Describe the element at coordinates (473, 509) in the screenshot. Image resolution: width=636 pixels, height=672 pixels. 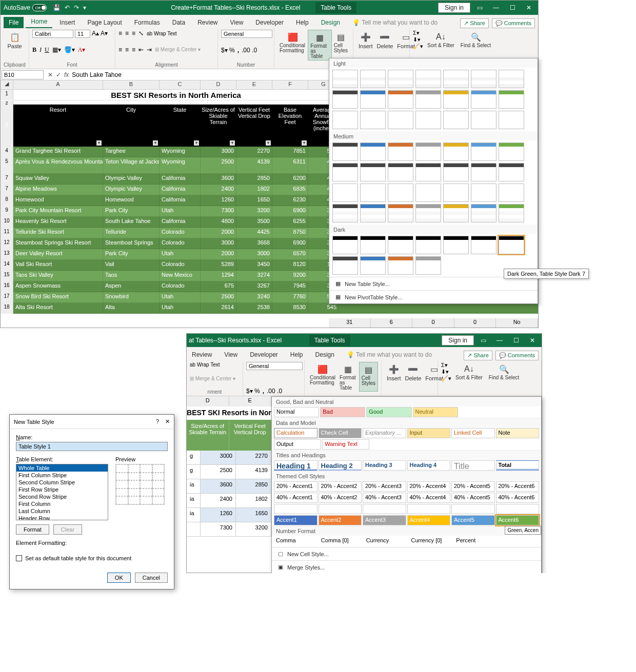
I see `style-accent: 60% - Accent5` at that location.